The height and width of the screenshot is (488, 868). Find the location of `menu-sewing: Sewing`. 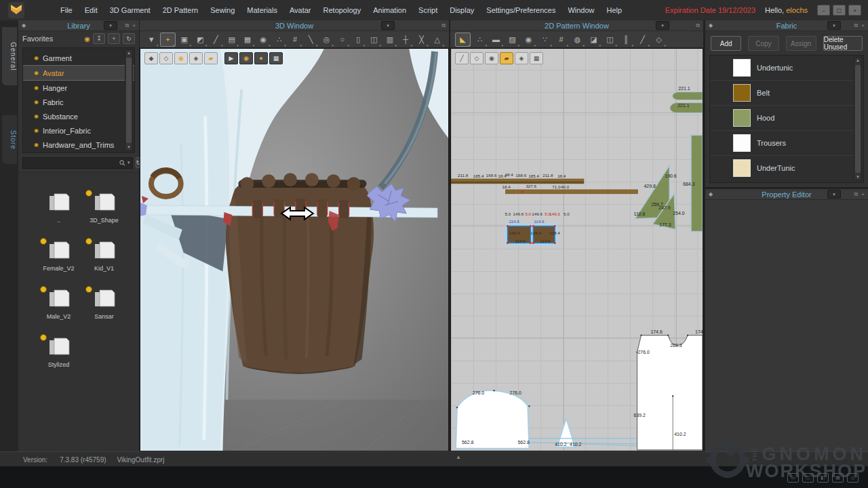

menu-sewing: Sewing is located at coordinates (222, 10).